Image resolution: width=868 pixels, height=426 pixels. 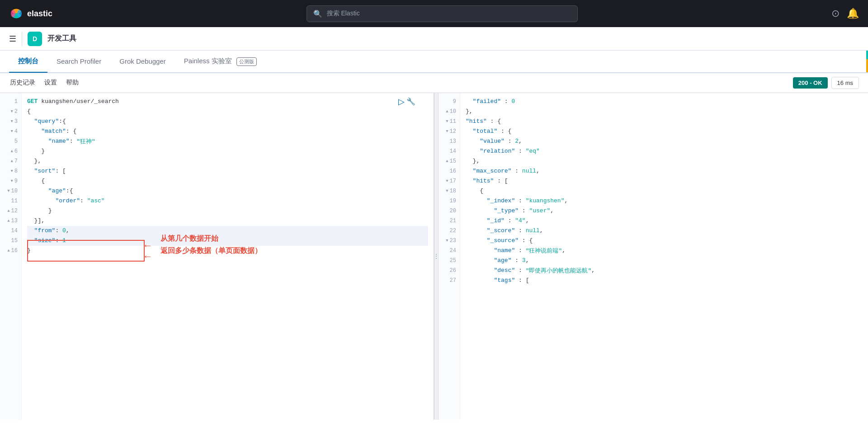 What do you see at coordinates (449, 131) in the screenshot?
I see `r-line-num-12: ▼12` at bounding box center [449, 131].